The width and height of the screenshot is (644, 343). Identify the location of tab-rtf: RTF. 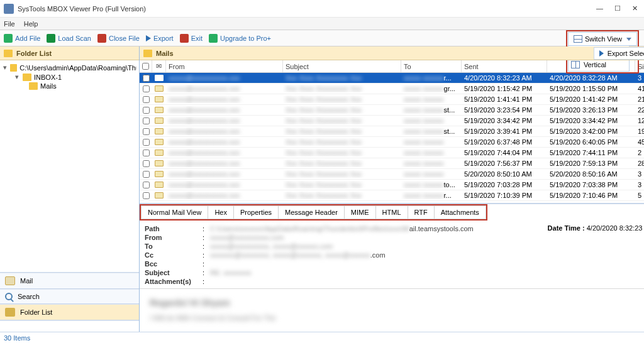
(421, 212).